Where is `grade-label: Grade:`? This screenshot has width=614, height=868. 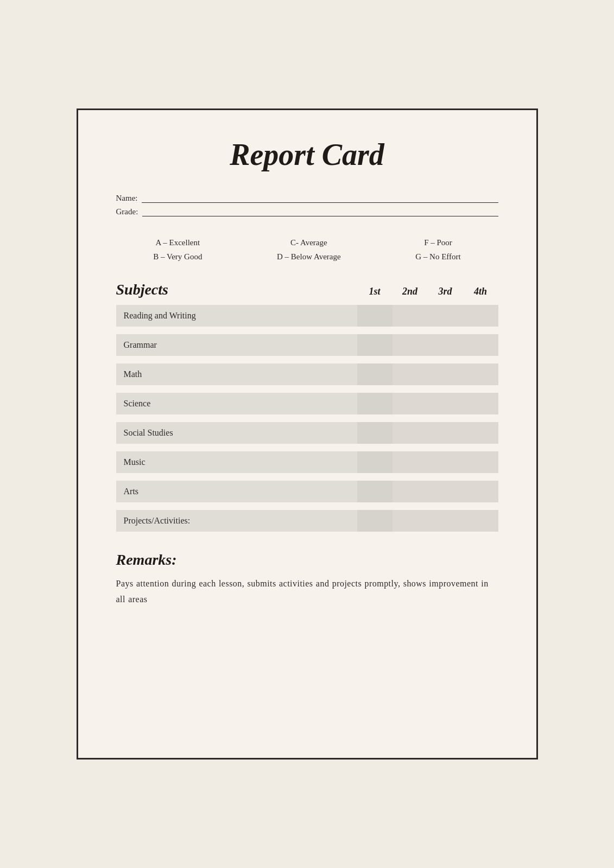
grade-label: Grade: is located at coordinates (127, 212).